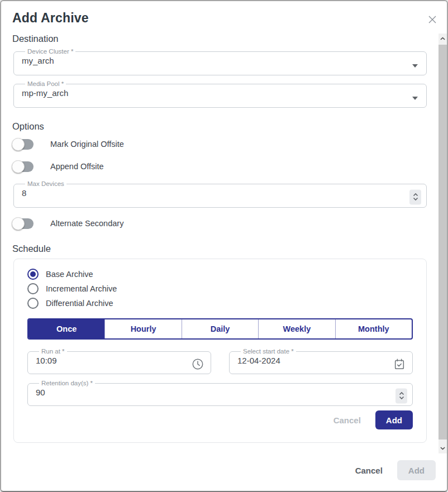 The height and width of the screenshot is (492, 448). What do you see at coordinates (220, 193) in the screenshot?
I see `max-devices-value: 8` at bounding box center [220, 193].